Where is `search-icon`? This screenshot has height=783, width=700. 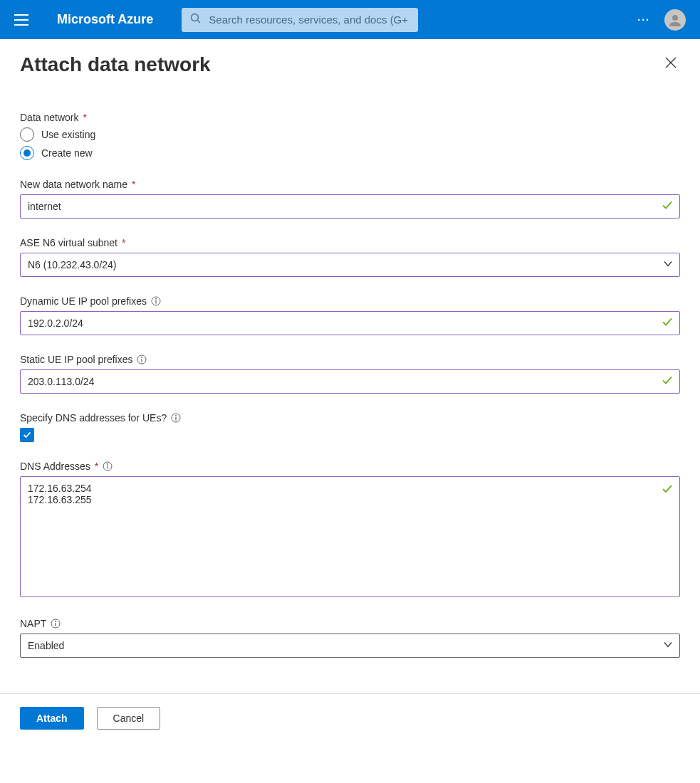 search-icon is located at coordinates (196, 20).